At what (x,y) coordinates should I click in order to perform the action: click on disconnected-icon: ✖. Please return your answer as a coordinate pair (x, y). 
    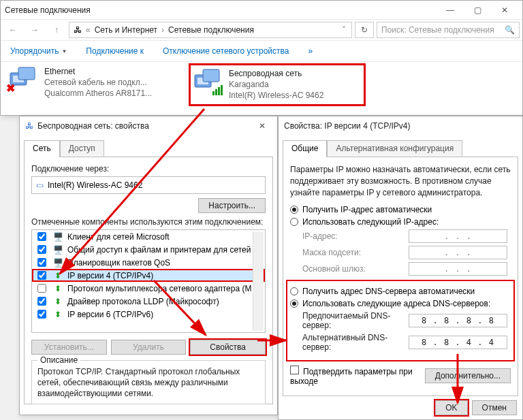
    Looking at the image, I should click on (11, 88).